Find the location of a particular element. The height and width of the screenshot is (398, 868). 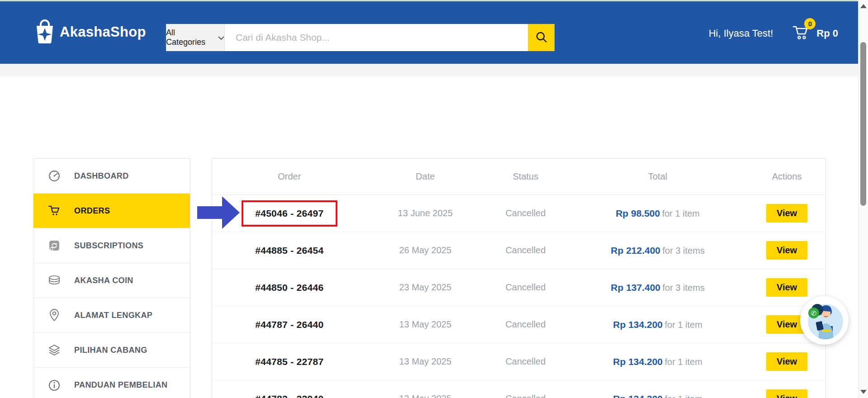

order-number: #44787 - 26440 is located at coordinates (289, 325).